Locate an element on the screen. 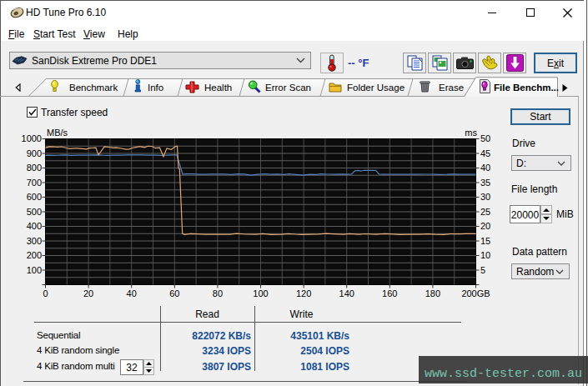 The width and height of the screenshot is (588, 386). svg-text: 1000 is located at coordinates (32, 138).